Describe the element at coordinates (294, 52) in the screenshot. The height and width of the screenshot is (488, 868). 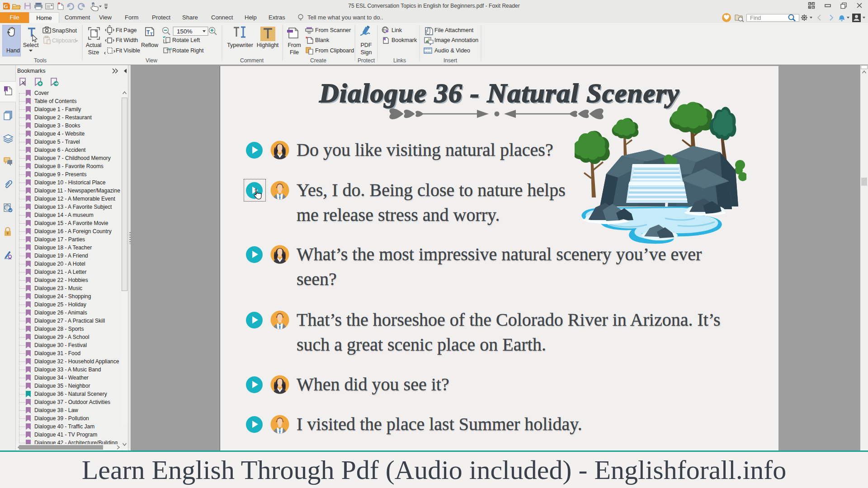
I see `svg-text: File` at that location.